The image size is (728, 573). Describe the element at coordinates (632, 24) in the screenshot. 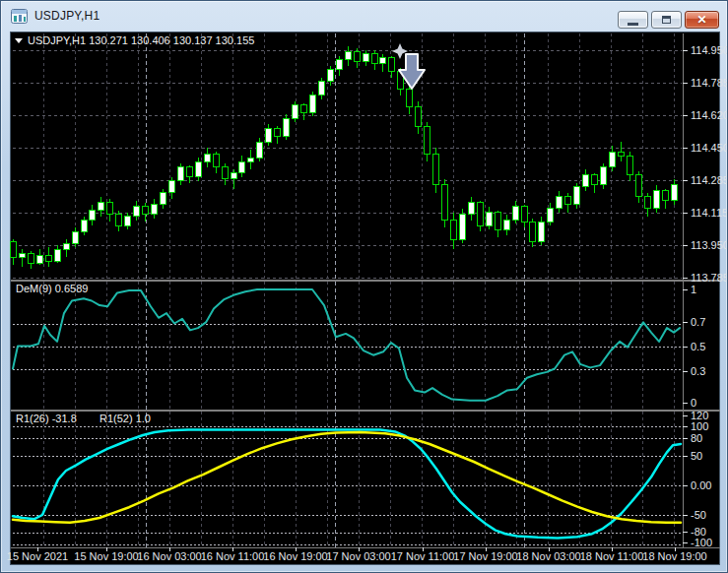

I see `minimize-icon` at that location.